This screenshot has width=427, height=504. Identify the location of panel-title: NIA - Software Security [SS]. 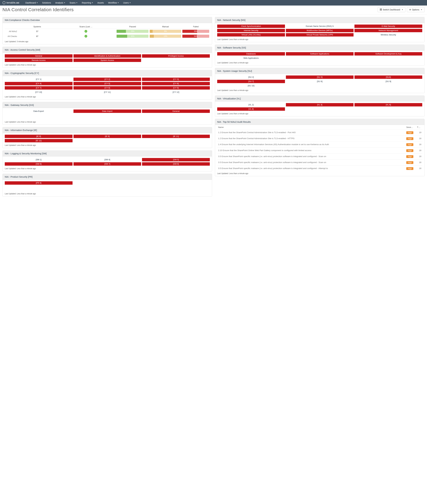
(320, 48).